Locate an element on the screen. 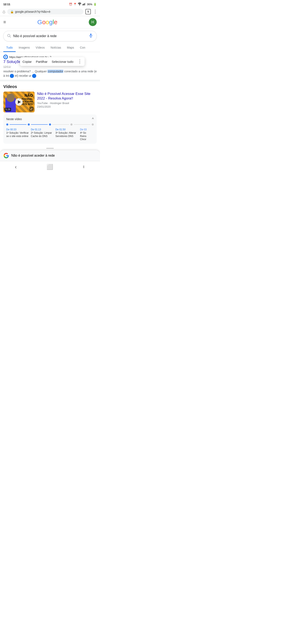 This screenshot has height=644, width=300. selection-more-icon: ⋮ is located at coordinates (80, 62).